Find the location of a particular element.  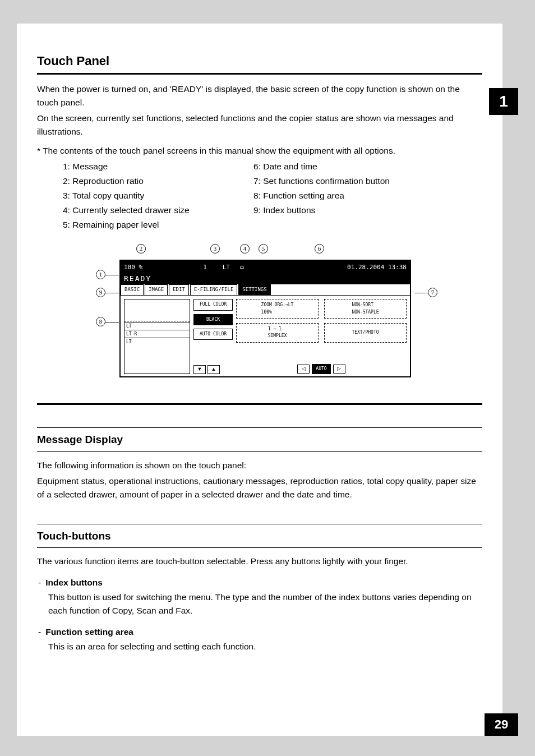

callout-5: 5 is located at coordinates (264, 248).